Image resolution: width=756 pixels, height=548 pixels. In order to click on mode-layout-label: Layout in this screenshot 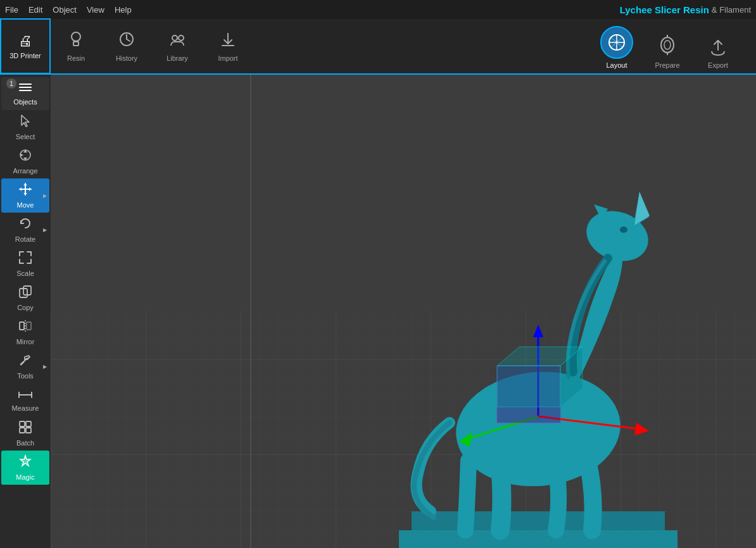, I will do `click(617, 65)`.